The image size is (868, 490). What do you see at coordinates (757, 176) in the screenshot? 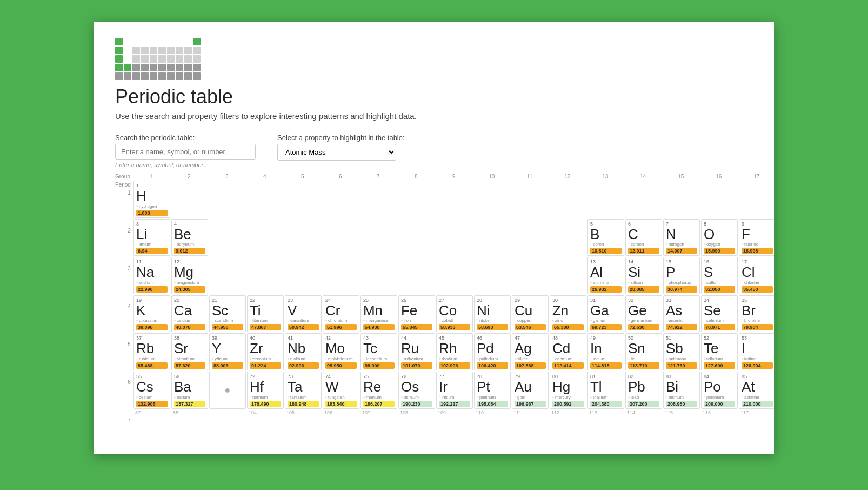
I see `group-num-17: 17` at bounding box center [757, 176].